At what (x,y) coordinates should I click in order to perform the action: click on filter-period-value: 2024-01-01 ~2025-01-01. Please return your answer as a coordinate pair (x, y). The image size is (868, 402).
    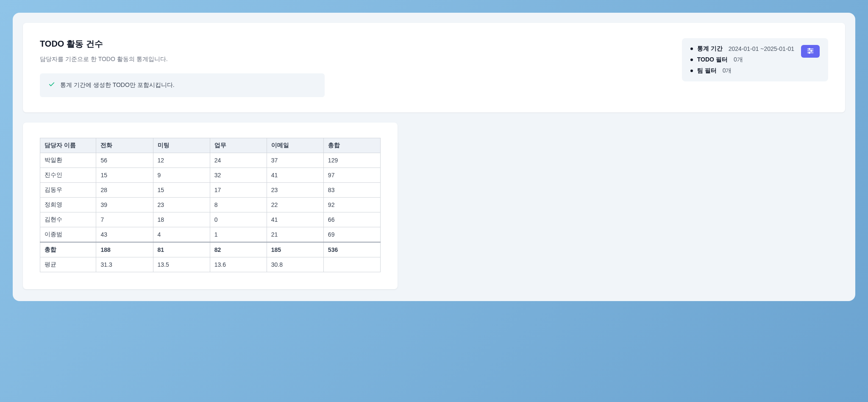
    Looking at the image, I should click on (761, 49).